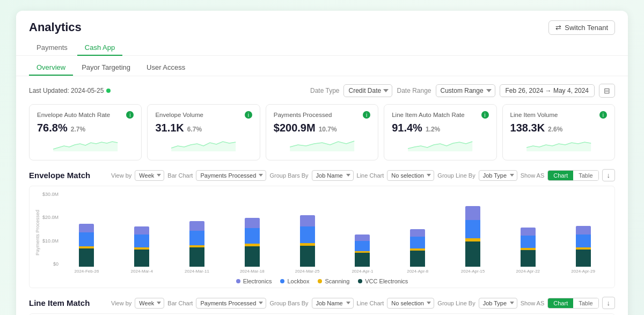 The width and height of the screenshot is (644, 315). I want to click on line-item-chart-controls: View by Week Bar Chart Payments Processe…, so click(363, 303).